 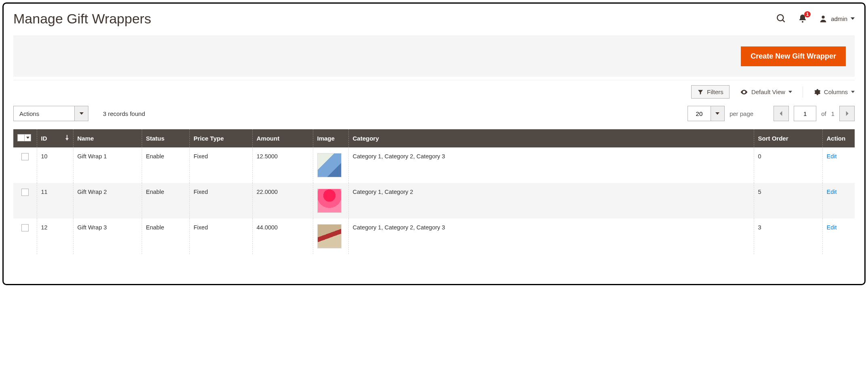 What do you see at coordinates (44, 114) in the screenshot?
I see `mass-actions-label: Actions` at bounding box center [44, 114].